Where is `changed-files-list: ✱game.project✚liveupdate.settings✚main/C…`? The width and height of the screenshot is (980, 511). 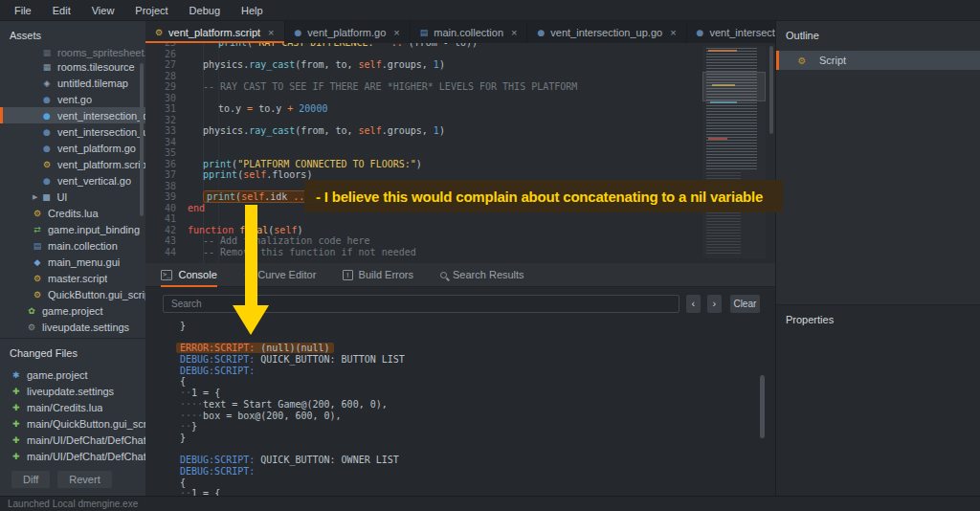 changed-files-list: ✱game.project✚liveupdate.settings✚main/C… is located at coordinates (73, 415).